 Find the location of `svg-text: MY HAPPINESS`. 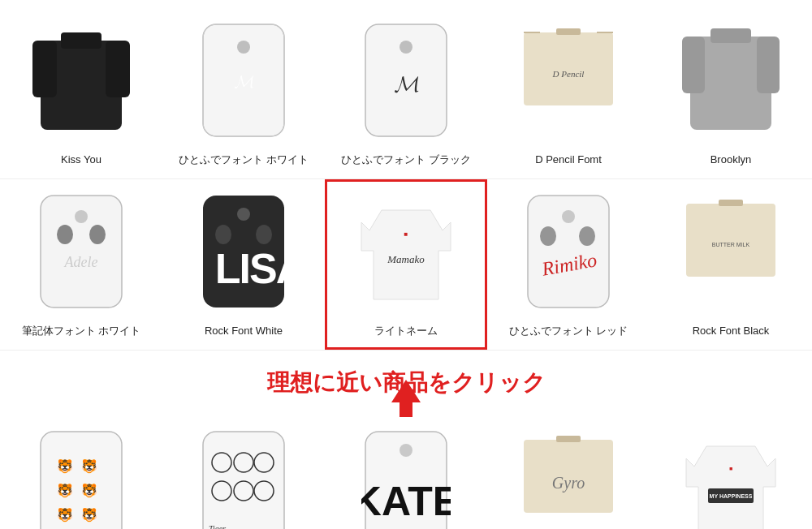

svg-text: MY HAPPINESS is located at coordinates (731, 497).